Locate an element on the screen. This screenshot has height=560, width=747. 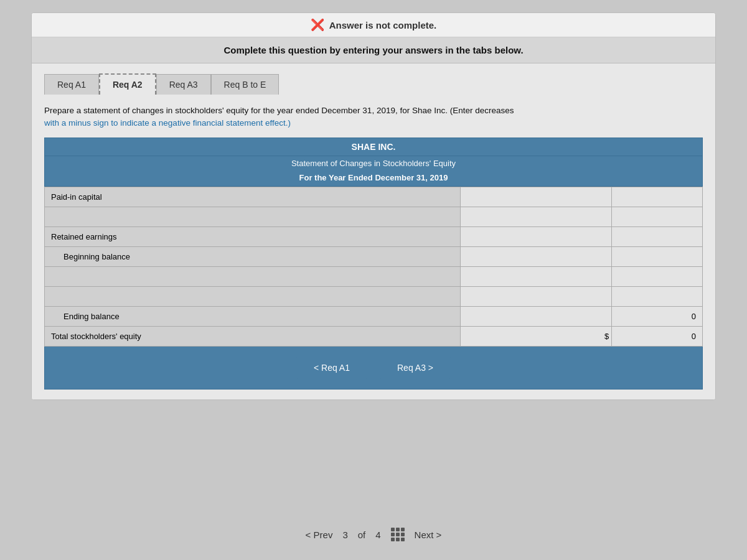
company-name: SHAE INC. is located at coordinates (374, 147).